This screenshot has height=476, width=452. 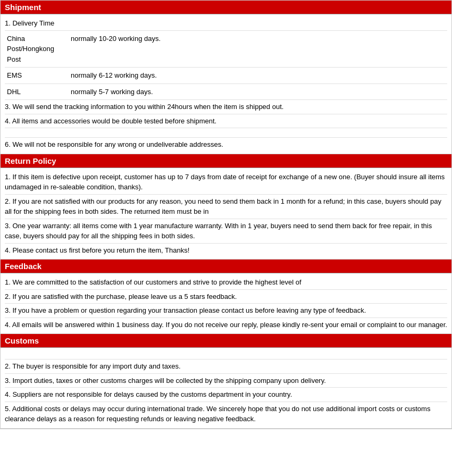 What do you see at coordinates (226, 355) in the screenshot?
I see `customs-empty` at bounding box center [226, 355].